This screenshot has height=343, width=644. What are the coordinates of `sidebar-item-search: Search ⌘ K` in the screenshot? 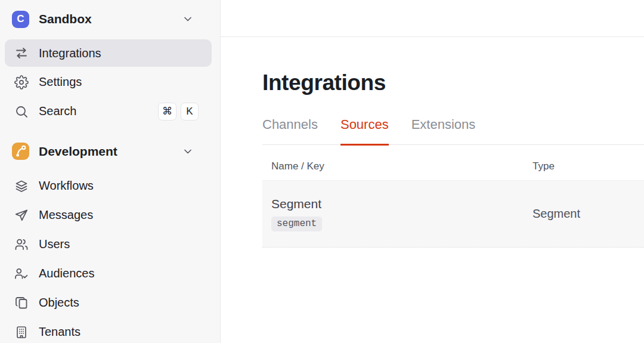 It's located at (110, 111).